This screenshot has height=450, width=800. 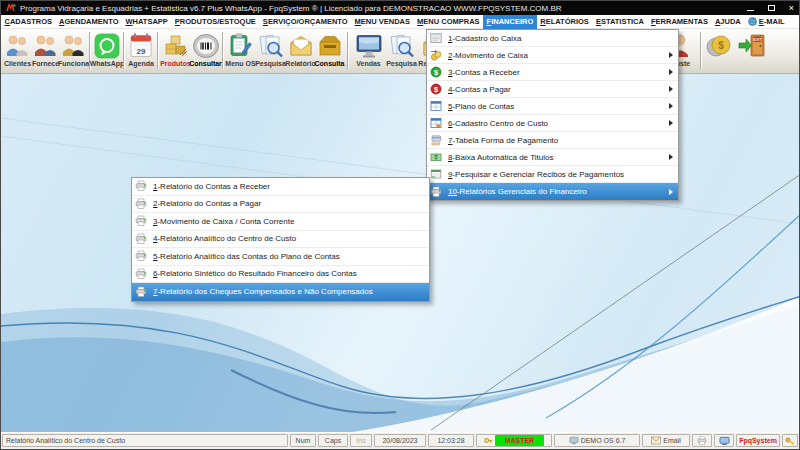 I want to click on cash-movement-icon, so click(x=436, y=55).